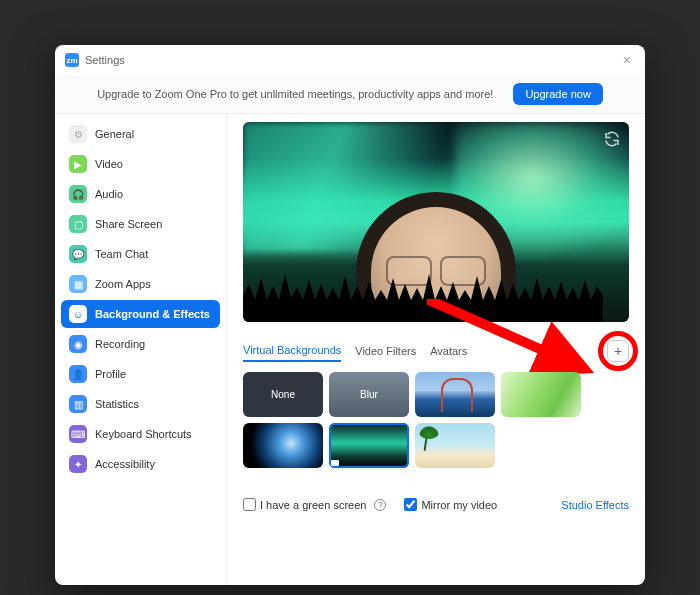 This screenshot has width=700, height=595. I want to click on sidebar-item-label: Accessibility, so click(125, 464).